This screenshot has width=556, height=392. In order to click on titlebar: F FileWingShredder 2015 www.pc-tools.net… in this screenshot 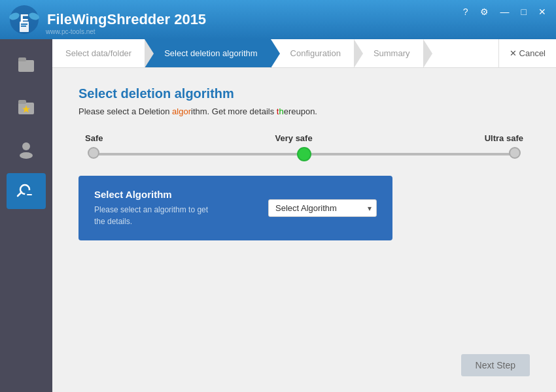, I will do `click(278, 20)`.